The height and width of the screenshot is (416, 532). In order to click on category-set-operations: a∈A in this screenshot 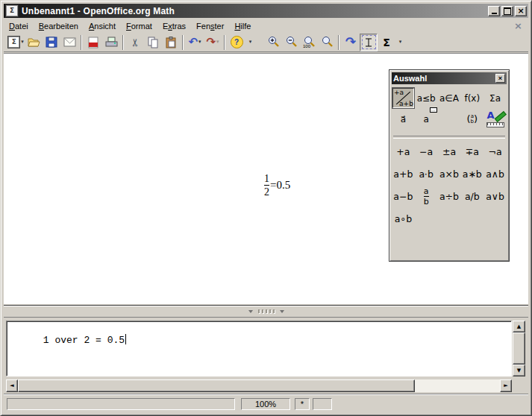, I will do `click(449, 98)`.